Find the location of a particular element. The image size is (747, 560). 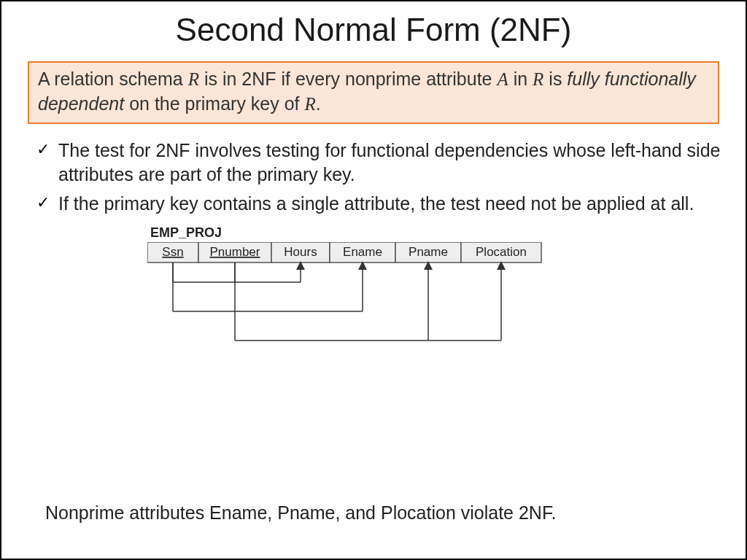

def-text: is is located at coordinates (555, 79).